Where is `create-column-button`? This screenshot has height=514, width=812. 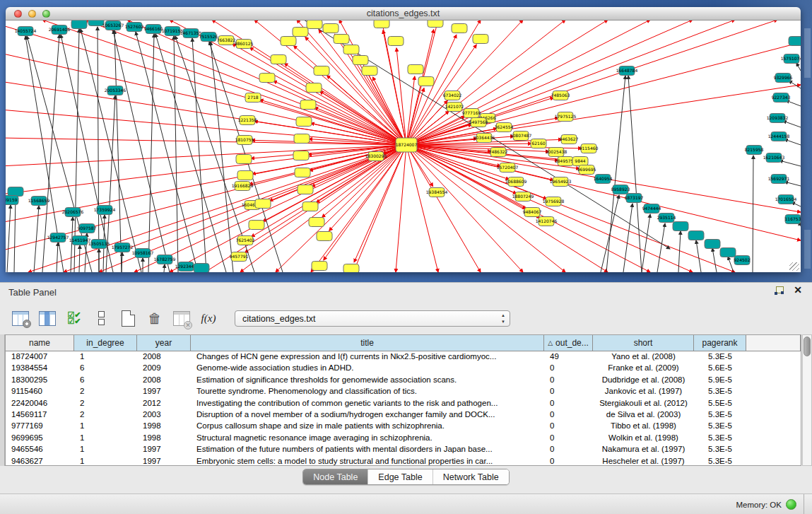
create-column-button is located at coordinates (128, 318).